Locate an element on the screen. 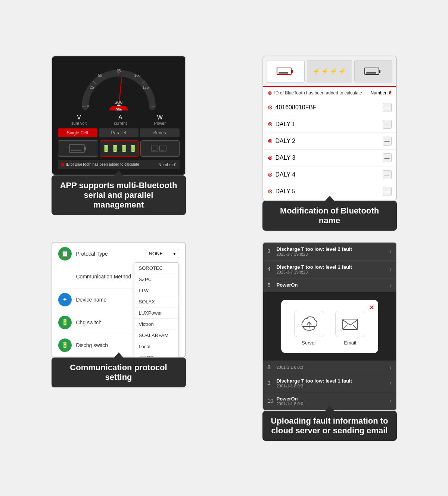  bt-screen: ⚡ ⚡ ⚡ ⚡ is located at coordinates (330, 128).